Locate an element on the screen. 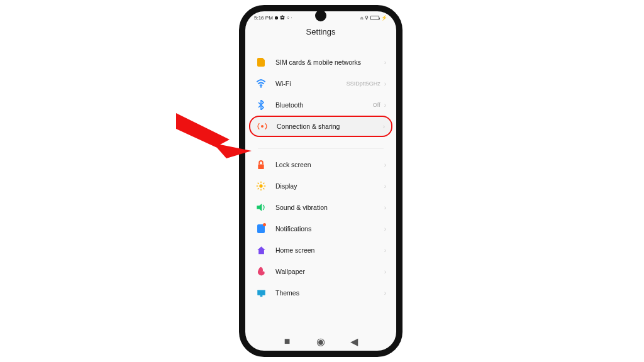  row-value: SSIDptt5GHz is located at coordinates (364, 84).